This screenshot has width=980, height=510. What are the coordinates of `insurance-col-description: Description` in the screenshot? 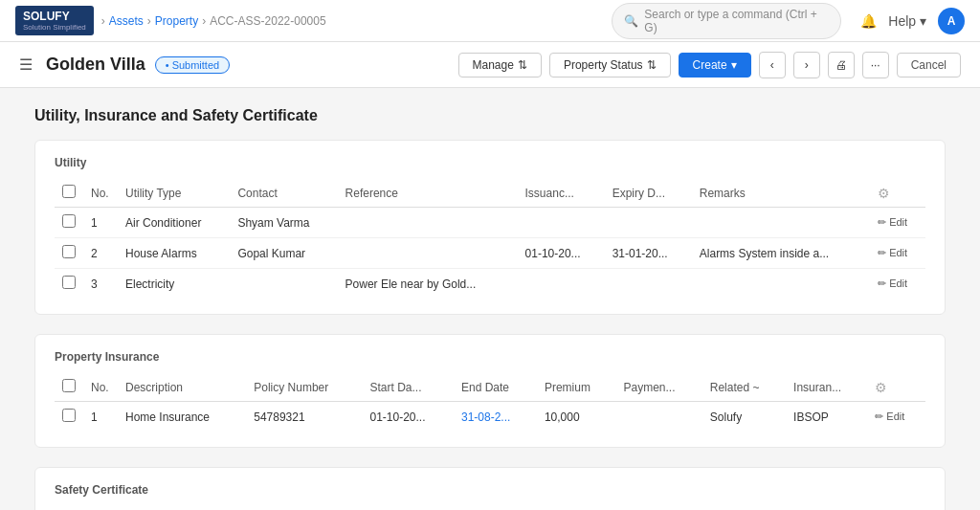 It's located at (182, 388).